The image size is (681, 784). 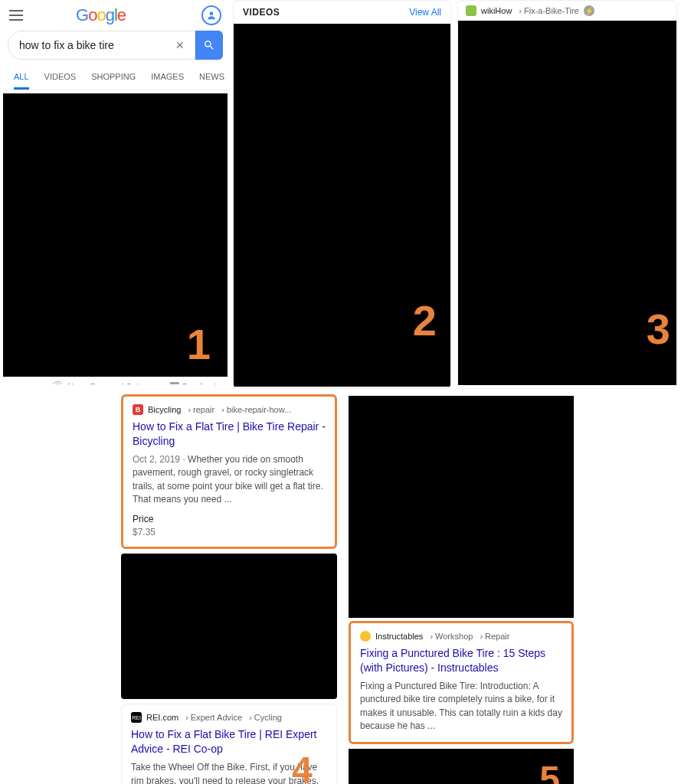 I want to click on result-instructables: Instructables Workshop Repair Fixing a P…, so click(x=461, y=683).